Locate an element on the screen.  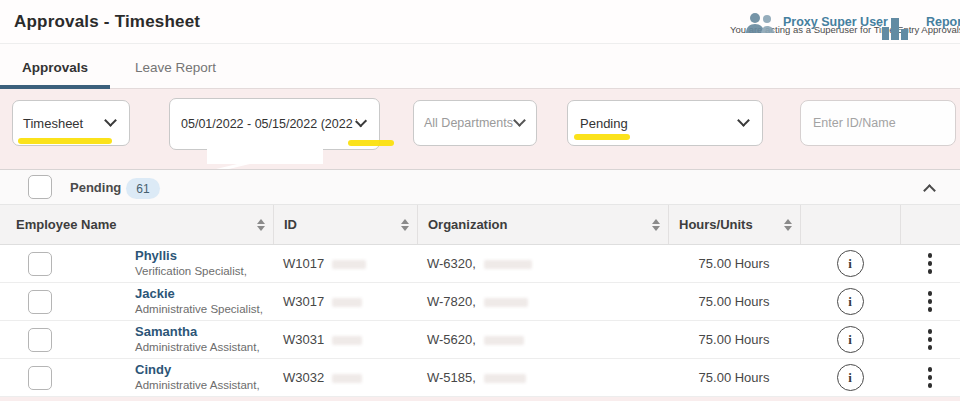
employee-title: Administrative Specialist, is located at coordinates (199, 309).